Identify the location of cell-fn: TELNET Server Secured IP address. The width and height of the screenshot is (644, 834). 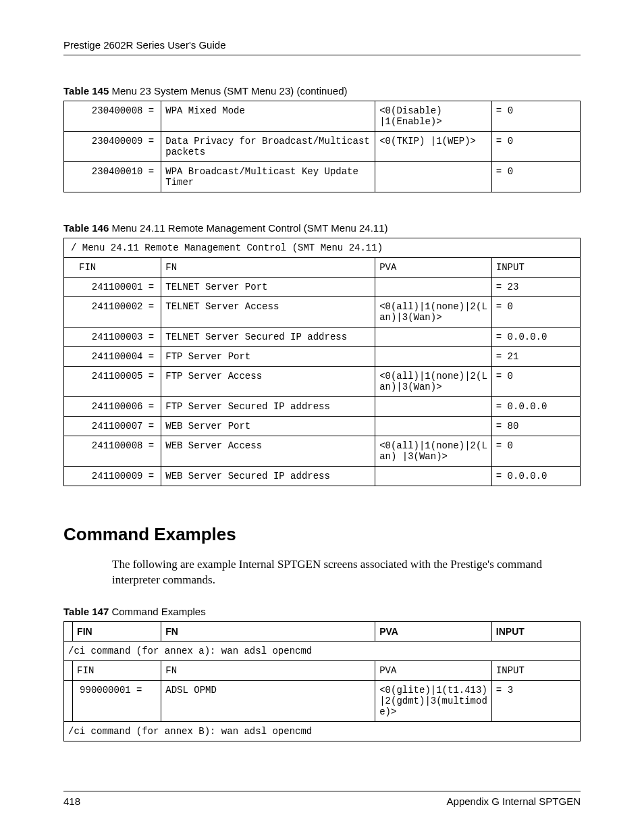
(269, 338).